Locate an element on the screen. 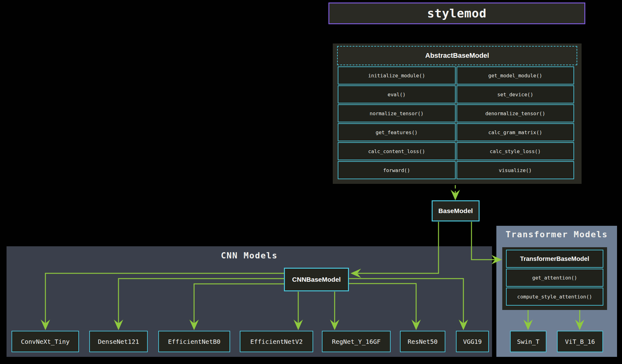 Image resolution: width=622 pixels, height=364 pixels. edge-cnnbase-to-efficientnetb0 is located at coordinates (239, 304).